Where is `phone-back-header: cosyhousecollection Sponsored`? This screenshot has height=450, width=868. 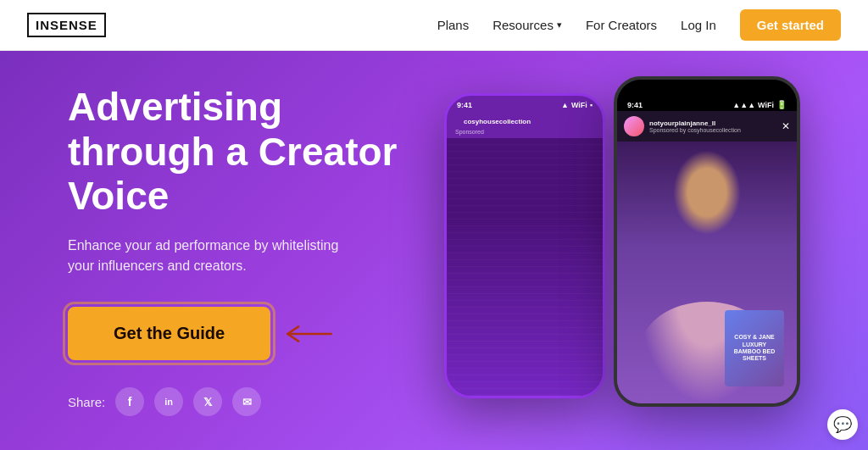
phone-back-header: cosyhousecollection Sponsored is located at coordinates (525, 125).